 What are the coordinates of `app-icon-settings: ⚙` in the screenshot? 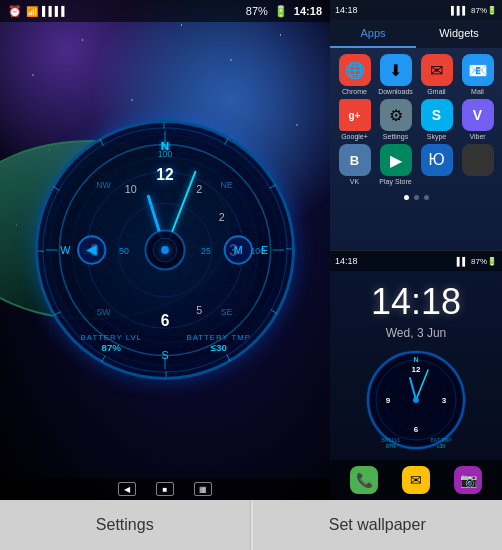 It's located at (396, 115).